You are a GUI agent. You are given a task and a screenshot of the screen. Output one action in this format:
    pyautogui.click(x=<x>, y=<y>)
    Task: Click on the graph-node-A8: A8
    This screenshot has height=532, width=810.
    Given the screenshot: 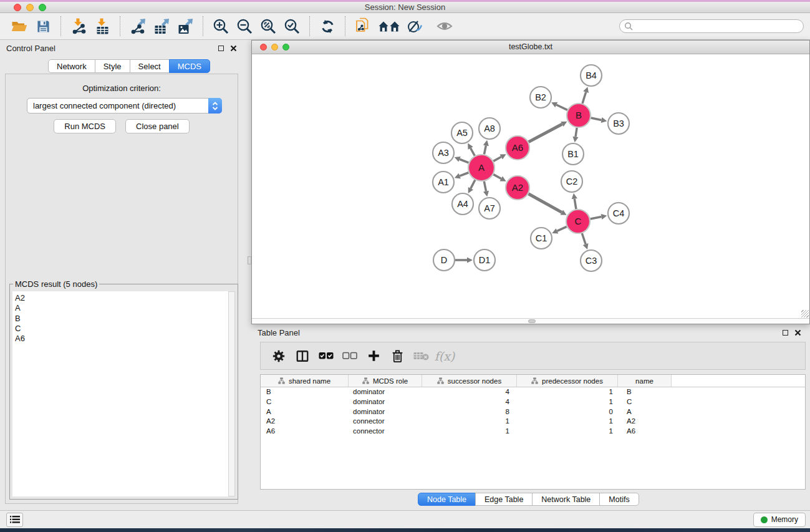 What is the action you would take?
    pyautogui.click(x=489, y=128)
    